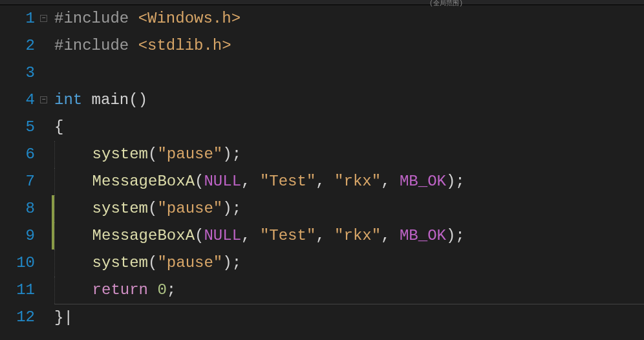  I want to click on line-number: 5, so click(17, 127).